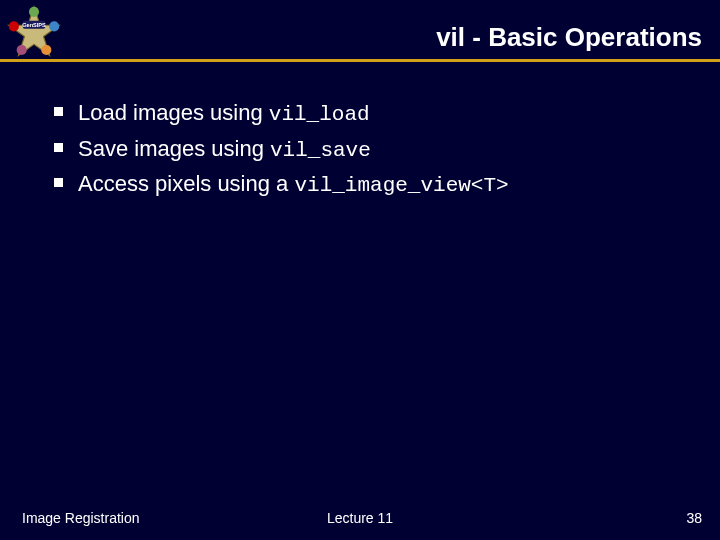 This screenshot has height=540, width=720. I want to click on bullet-text: Save images using, so click(174, 148).